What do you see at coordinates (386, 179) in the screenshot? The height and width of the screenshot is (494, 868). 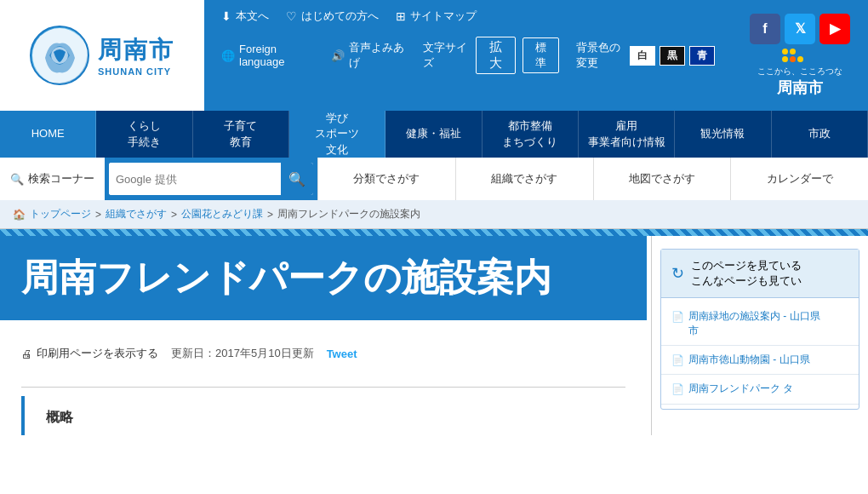 I see `category-search-button: 分類でさがす` at bounding box center [386, 179].